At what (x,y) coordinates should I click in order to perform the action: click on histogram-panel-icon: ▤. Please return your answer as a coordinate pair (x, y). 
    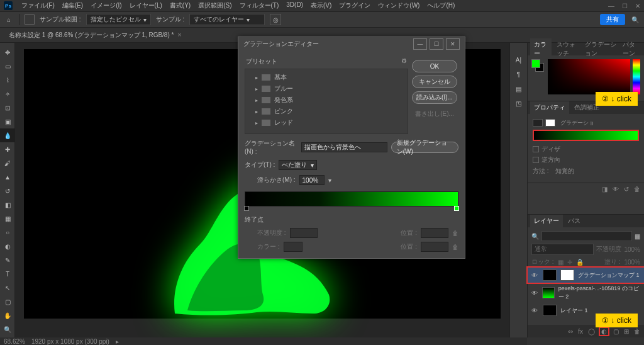
    Looking at the image, I should click on (518, 89).